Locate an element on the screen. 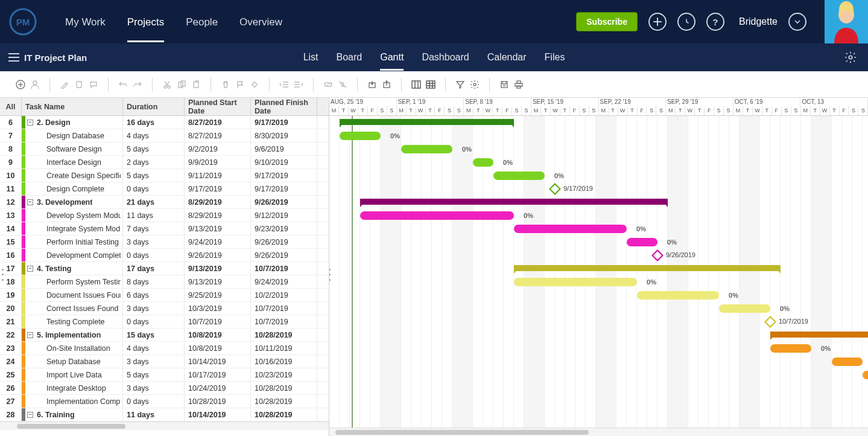 This screenshot has width=868, height=436. paste-icon is located at coordinates (182, 85).